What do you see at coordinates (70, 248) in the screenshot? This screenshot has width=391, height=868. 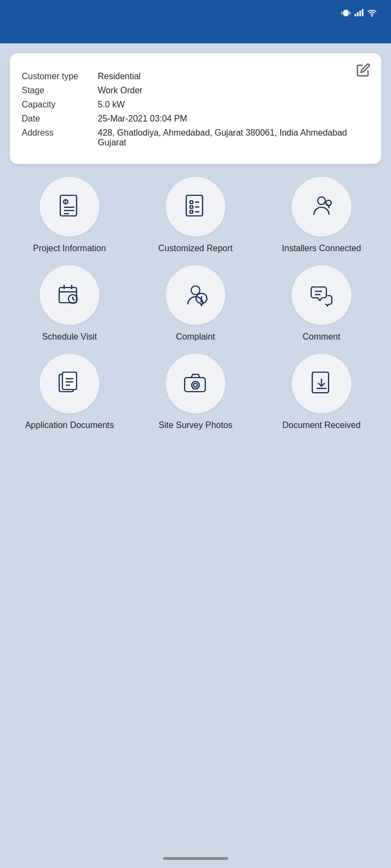 I see `project-information-label: Project Information` at bounding box center [70, 248].